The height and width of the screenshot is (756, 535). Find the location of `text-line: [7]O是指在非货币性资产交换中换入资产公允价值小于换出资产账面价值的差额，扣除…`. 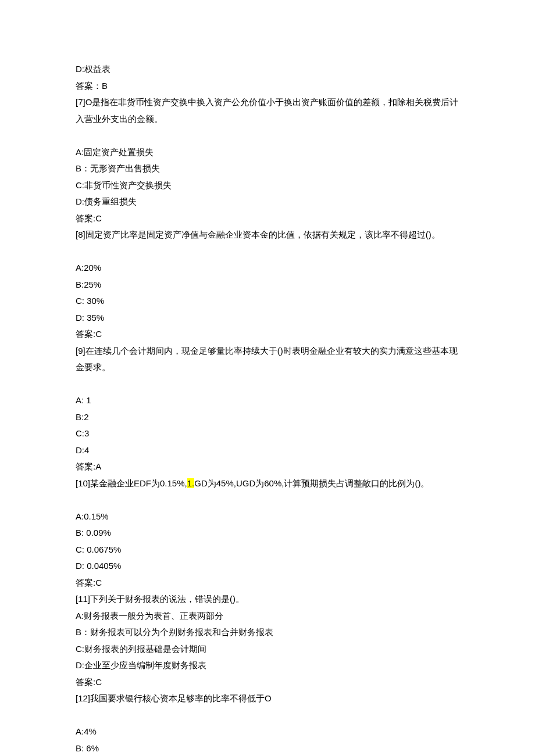

text-line: [7]O是指在非货币性资产交换中换入资产公允价值小于换出资产账面价值的差额，扣除… is located at coordinates (268, 110).